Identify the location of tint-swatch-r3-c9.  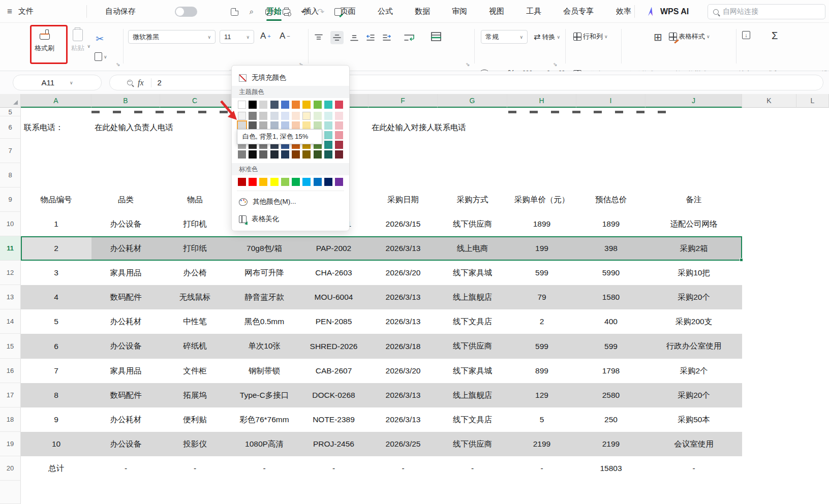
(328, 135).